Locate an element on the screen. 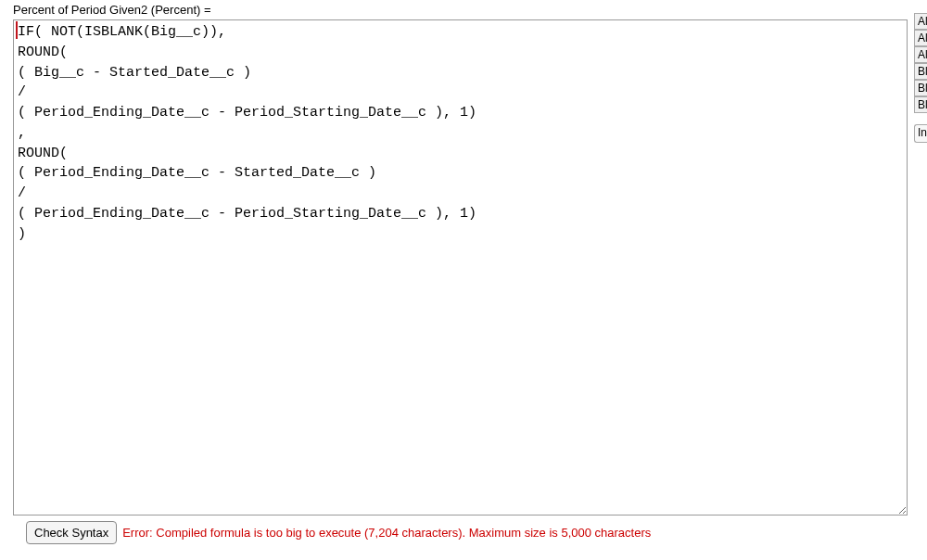  insert-tab: In is located at coordinates (921, 134).